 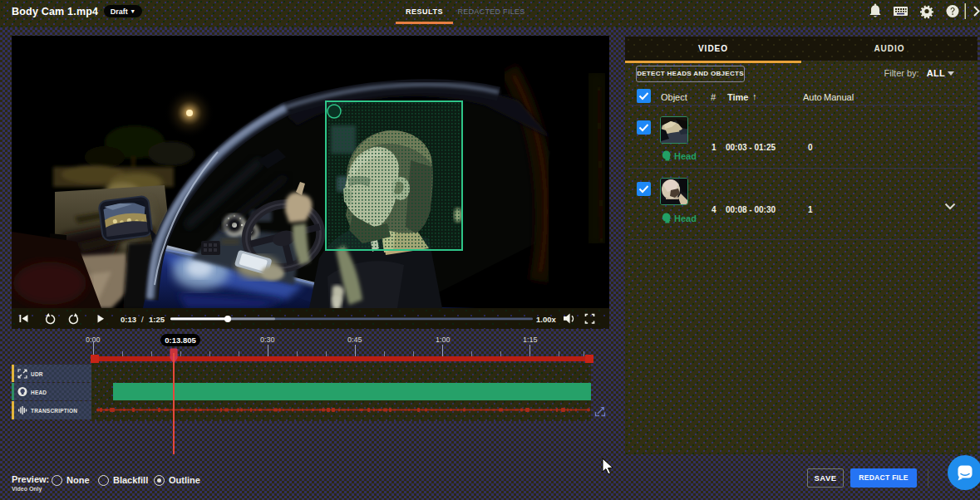 I want to click on svg-text: 1.00x, so click(x=546, y=319).